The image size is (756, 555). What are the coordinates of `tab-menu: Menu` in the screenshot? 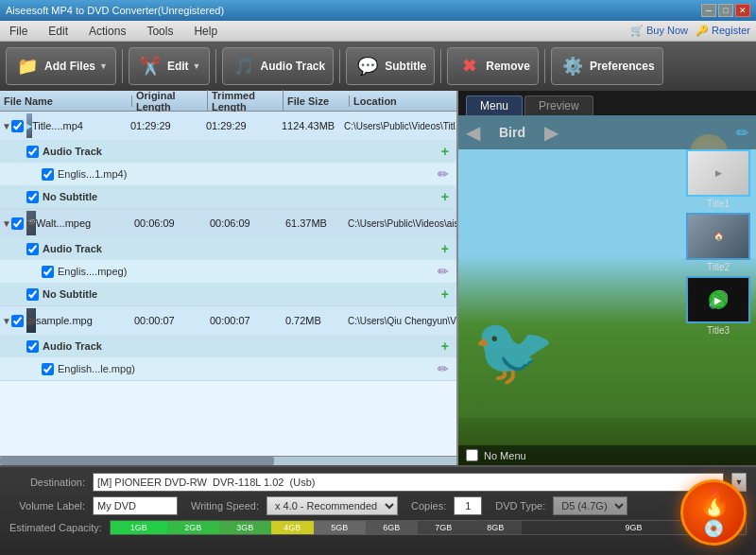 It's located at (494, 106).